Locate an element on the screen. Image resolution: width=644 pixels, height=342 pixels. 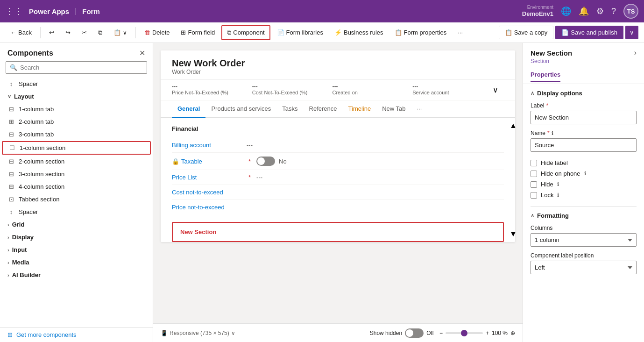
canvas-scroll-up: ▲ is located at coordinates (513, 180).